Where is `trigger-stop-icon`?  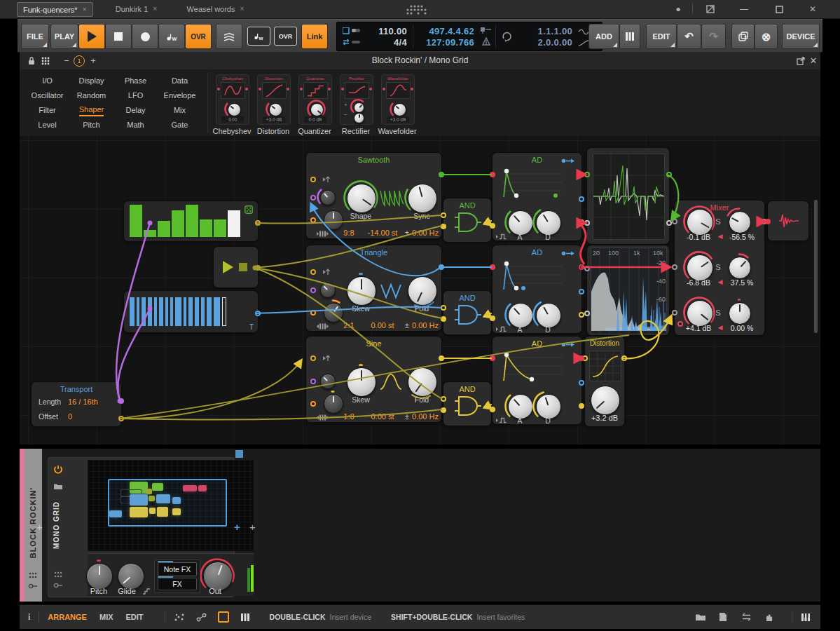
trigger-stop-icon is located at coordinates (243, 267).